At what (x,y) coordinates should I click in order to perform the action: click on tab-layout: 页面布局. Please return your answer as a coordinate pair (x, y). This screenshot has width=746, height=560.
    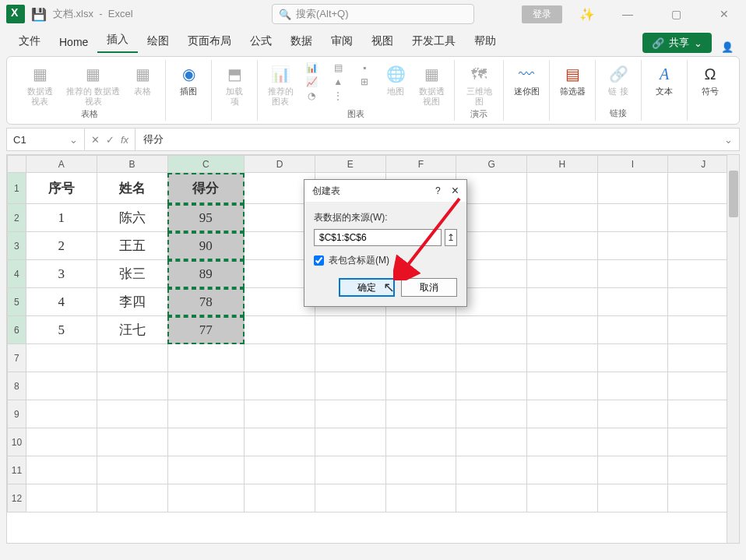
    Looking at the image, I should click on (209, 41).